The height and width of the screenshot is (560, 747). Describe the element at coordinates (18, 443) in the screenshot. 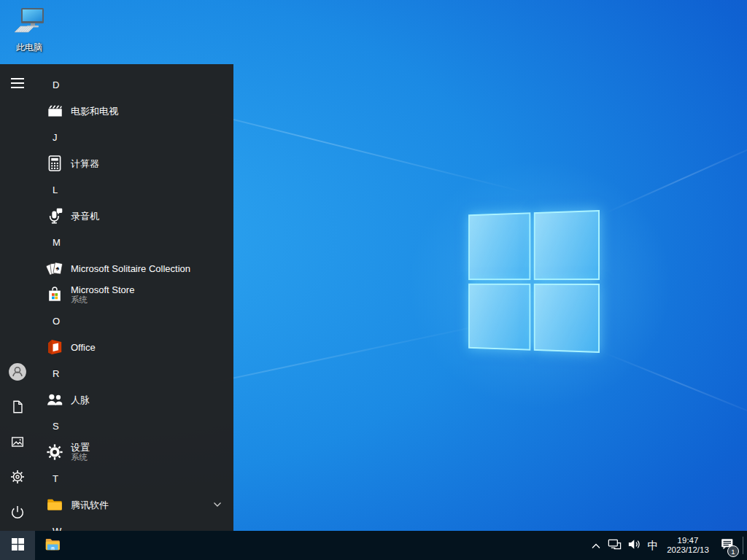

I see `pictures-button` at that location.